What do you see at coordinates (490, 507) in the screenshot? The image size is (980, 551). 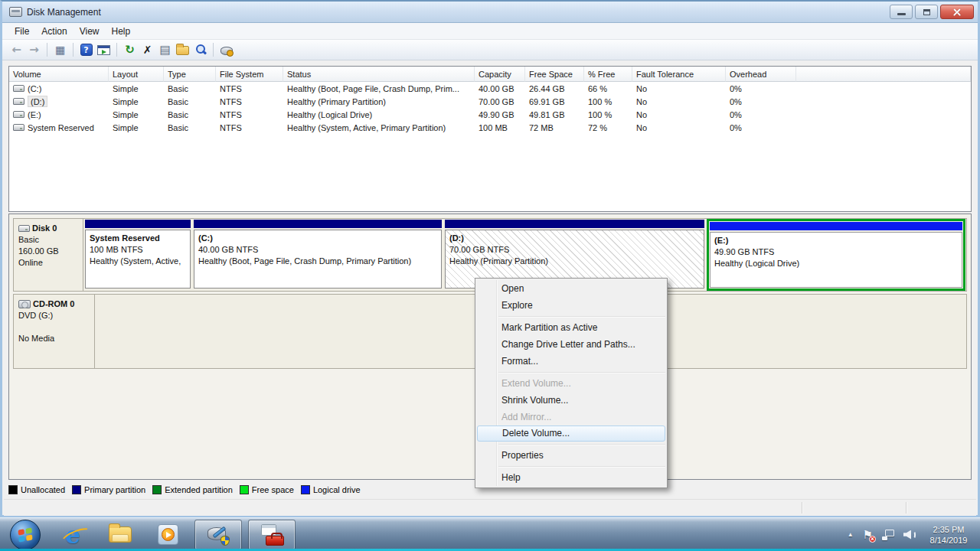 I see `status-bar` at bounding box center [490, 507].